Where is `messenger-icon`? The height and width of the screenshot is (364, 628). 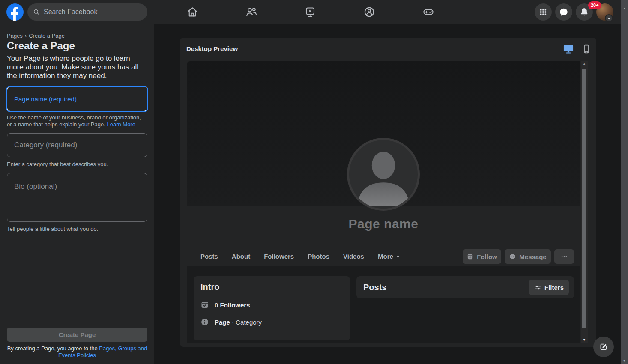 messenger-icon is located at coordinates (564, 12).